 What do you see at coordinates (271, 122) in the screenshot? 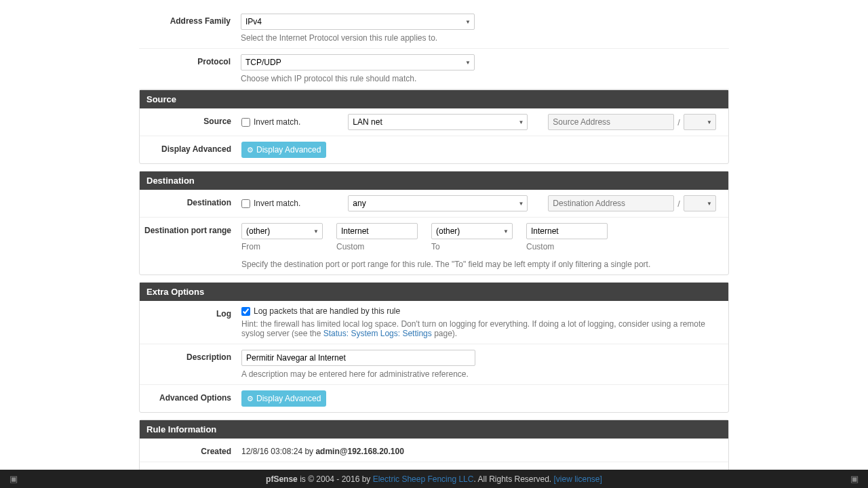
I see `source-invert-label: Invert match.` at bounding box center [271, 122].